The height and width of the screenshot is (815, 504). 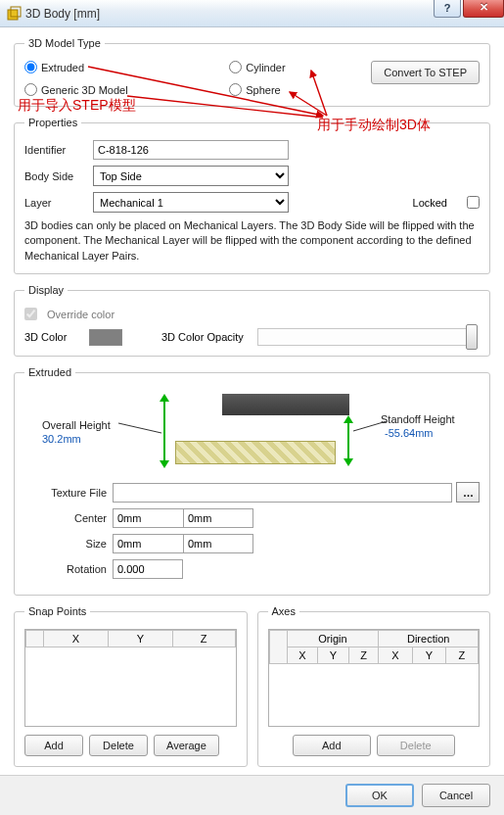 What do you see at coordinates (418, 419) in the screenshot?
I see `standoff-height-label: Standoff Height` at bounding box center [418, 419].